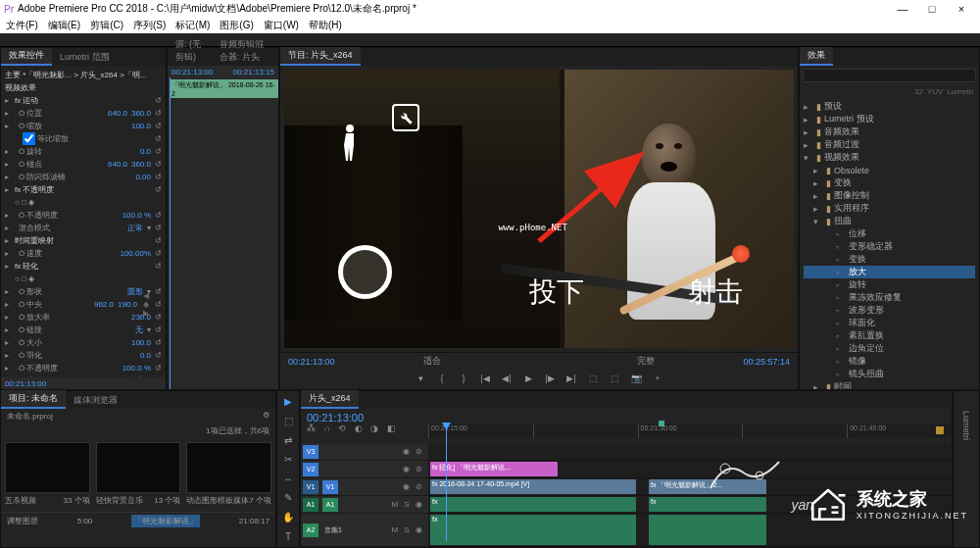 The image size is (980, 548). What do you see at coordinates (320, 57) in the screenshot?
I see `tab-program: 节目: 片头_x264` at bounding box center [320, 57].